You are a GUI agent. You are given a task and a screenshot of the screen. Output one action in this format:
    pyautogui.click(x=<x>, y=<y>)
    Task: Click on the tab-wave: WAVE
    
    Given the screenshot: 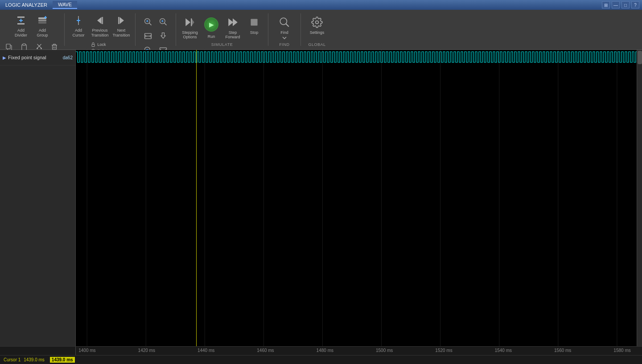 What is the action you would take?
    pyautogui.click(x=65, y=5)
    